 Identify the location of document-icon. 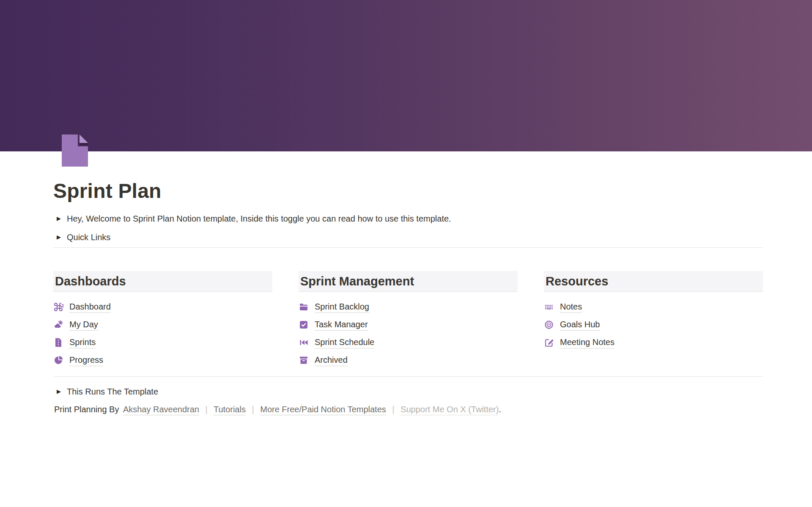
(75, 151).